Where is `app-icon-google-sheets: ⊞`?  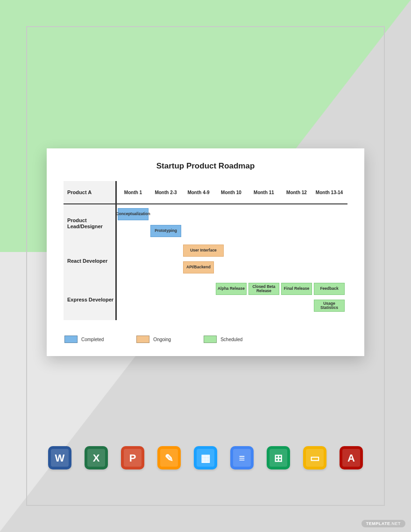
app-icon-google-sheets: ⊞ is located at coordinates (278, 458).